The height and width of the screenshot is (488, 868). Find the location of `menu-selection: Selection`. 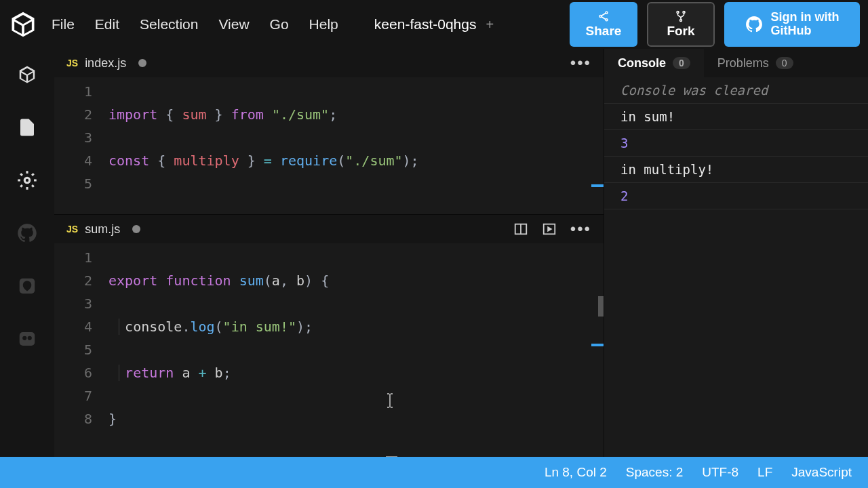

menu-selection: Selection is located at coordinates (169, 24).